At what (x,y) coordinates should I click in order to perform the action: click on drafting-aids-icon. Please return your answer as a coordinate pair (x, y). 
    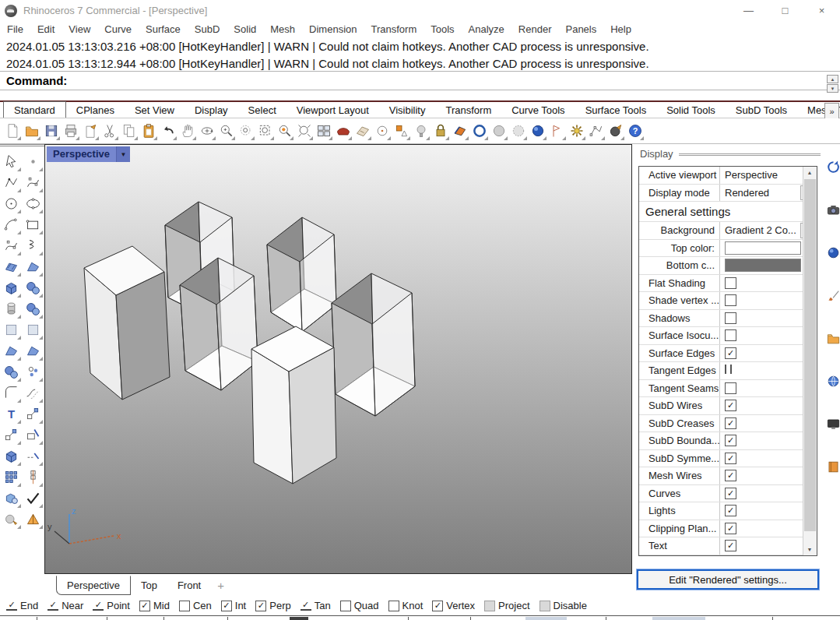
    Looking at the image, I should click on (363, 131).